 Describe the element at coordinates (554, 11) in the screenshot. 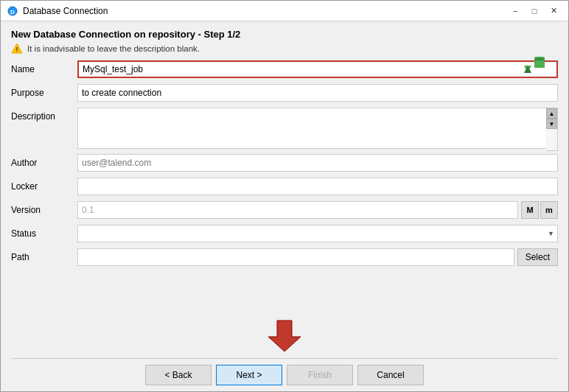

I see `close-button: ✕` at that location.